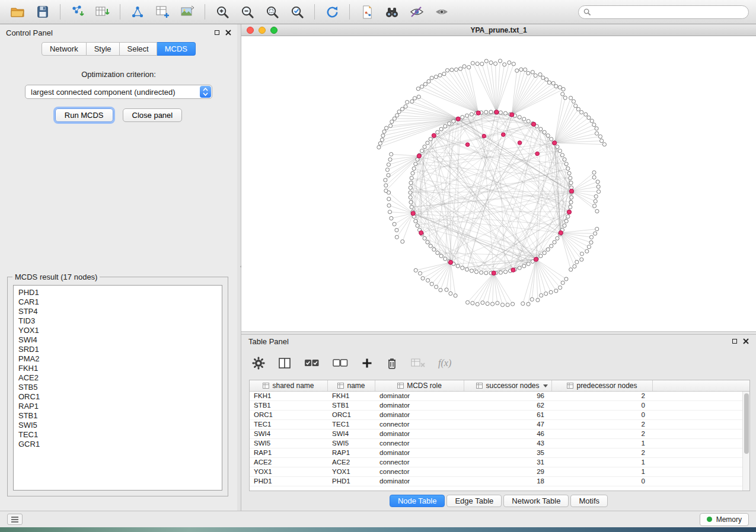 The height and width of the screenshot is (532, 756). What do you see at coordinates (272, 12) in the screenshot?
I see `zoom-fit-button` at bounding box center [272, 12].